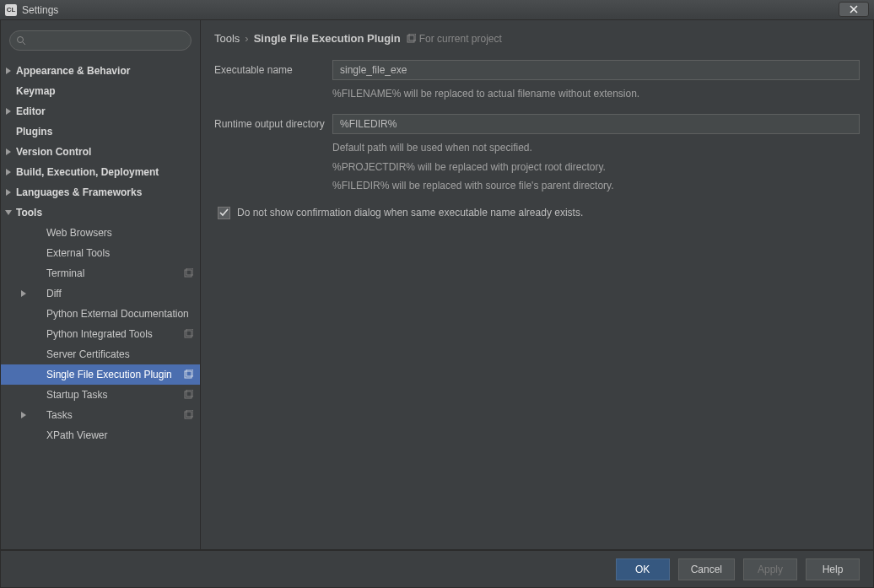 This screenshot has height=588, width=874. What do you see at coordinates (227, 39) in the screenshot?
I see `breadcrumb-root: Tools` at bounding box center [227, 39].